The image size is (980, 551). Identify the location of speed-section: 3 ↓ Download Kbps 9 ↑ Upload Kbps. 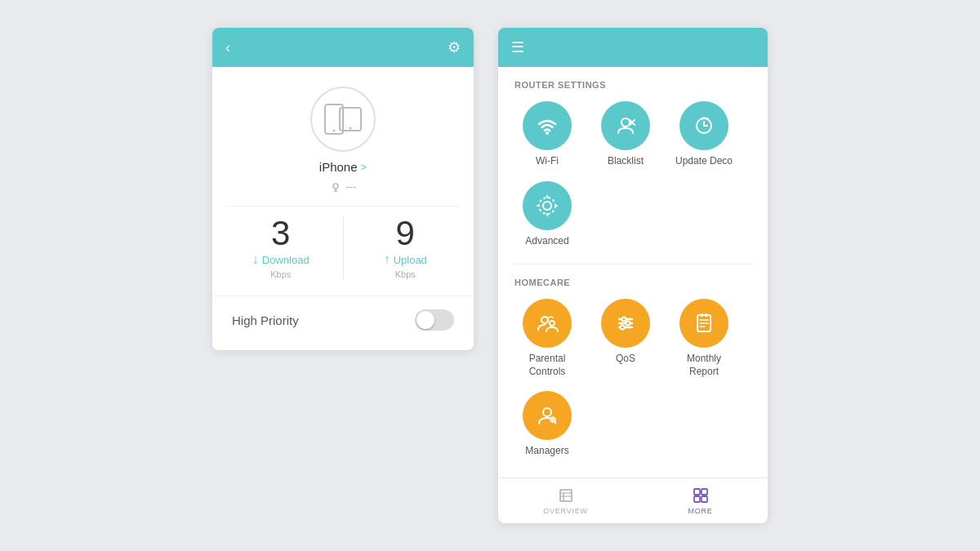
(343, 251).